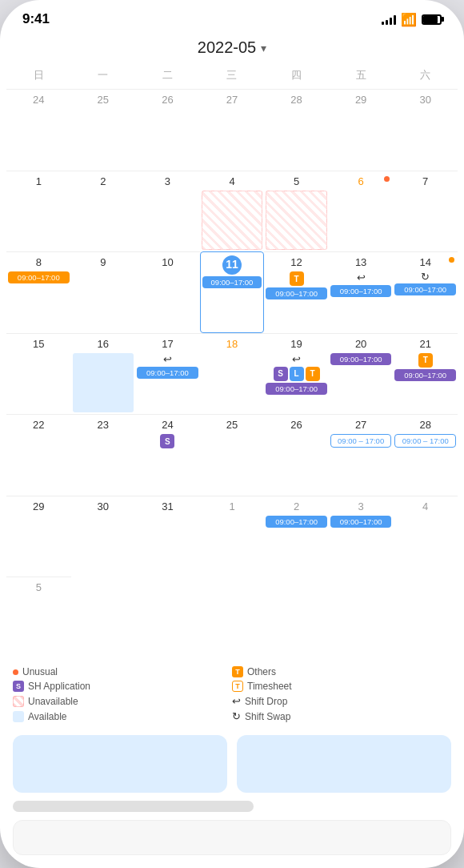 The height and width of the screenshot is (868, 464). I want to click on day-4: 4, so click(232, 211).